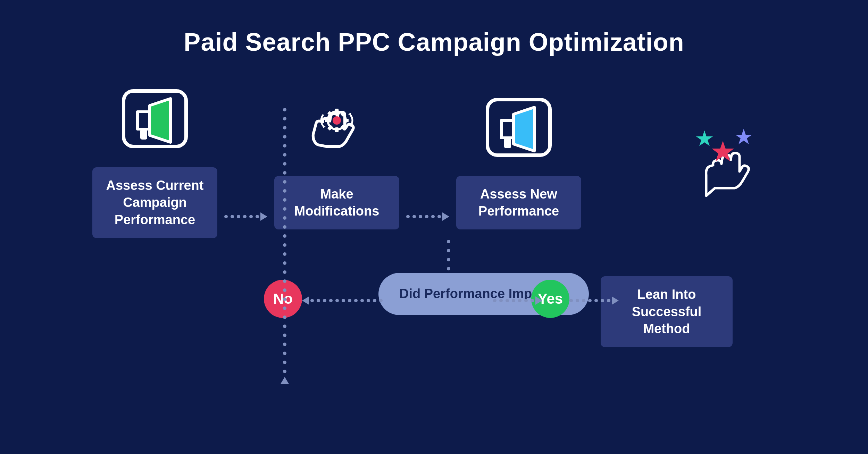 The height and width of the screenshot is (454, 868). I want to click on lean-into-box: Lean Into Successful Method, so click(667, 312).